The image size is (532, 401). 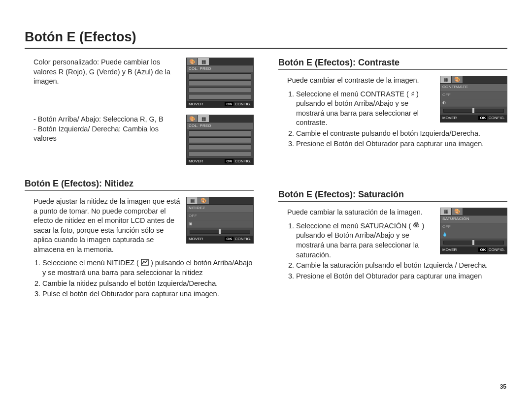 I want to click on lcd-icon-row: ▣, so click(x=220, y=224).